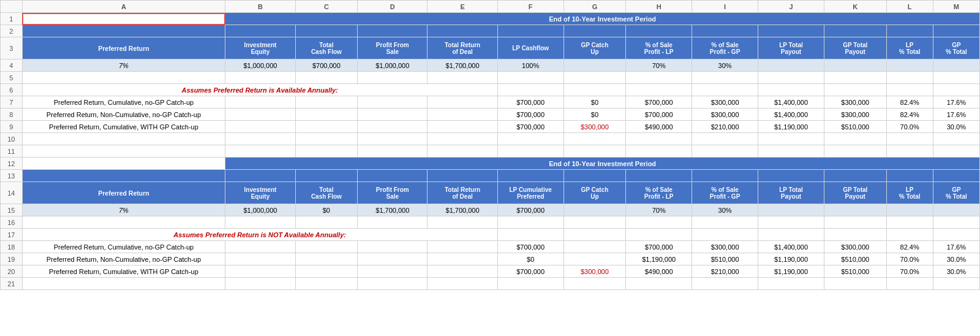 This screenshot has width=980, height=336. I want to click on cell-i6, so click(725, 90).